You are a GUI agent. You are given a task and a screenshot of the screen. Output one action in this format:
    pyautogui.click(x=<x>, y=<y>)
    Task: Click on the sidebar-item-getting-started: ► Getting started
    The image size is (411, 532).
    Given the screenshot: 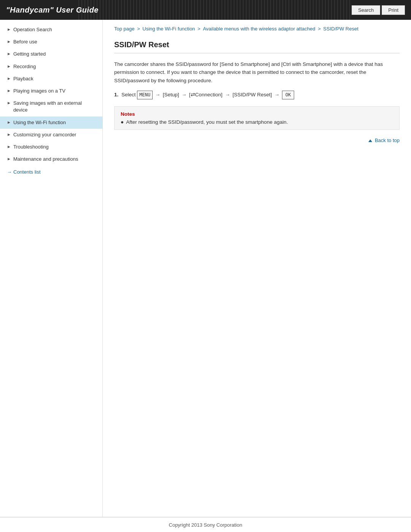 What is the action you would take?
    pyautogui.click(x=51, y=54)
    